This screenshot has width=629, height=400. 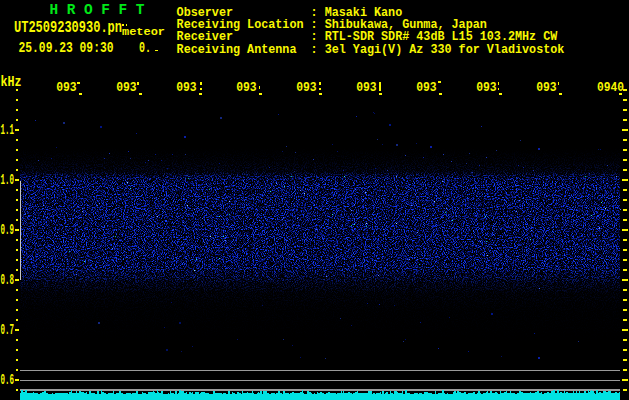 I want to click on svg-text:Receiving Antenna : 3el Yagi(: Receiving Antenna : 3el Yagi(V) Az 330 f…, so click(x=371, y=50).